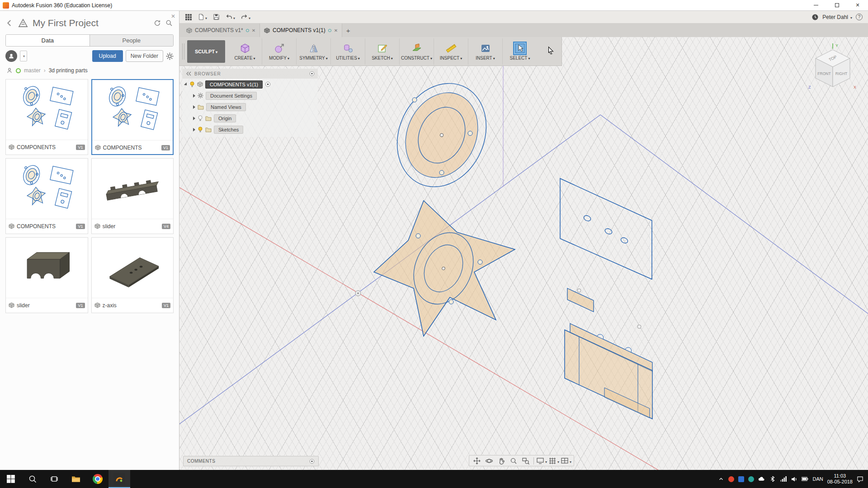 The image size is (868, 488). I want to click on comments-options-icon, so click(312, 461).